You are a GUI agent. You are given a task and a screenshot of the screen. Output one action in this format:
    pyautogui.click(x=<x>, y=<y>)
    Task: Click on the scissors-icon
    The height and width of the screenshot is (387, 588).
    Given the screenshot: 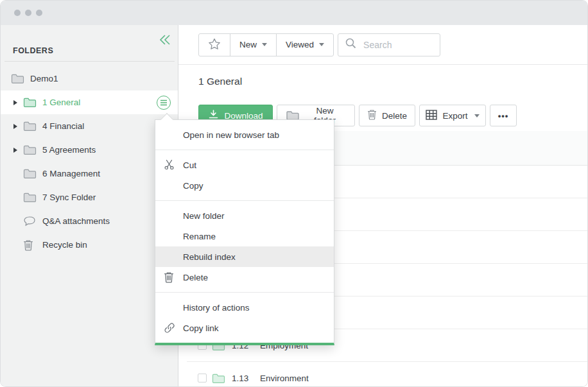 What is the action you would take?
    pyautogui.click(x=169, y=165)
    